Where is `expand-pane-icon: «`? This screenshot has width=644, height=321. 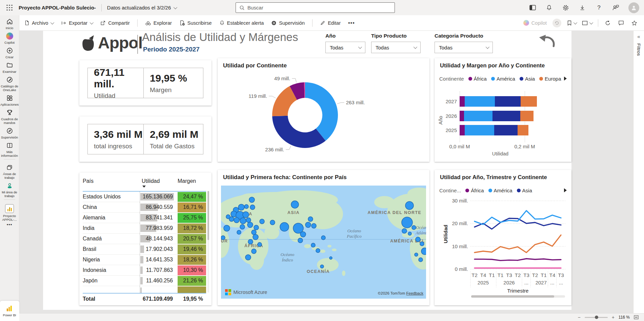
expand-pane-icon: « is located at coordinates (639, 37).